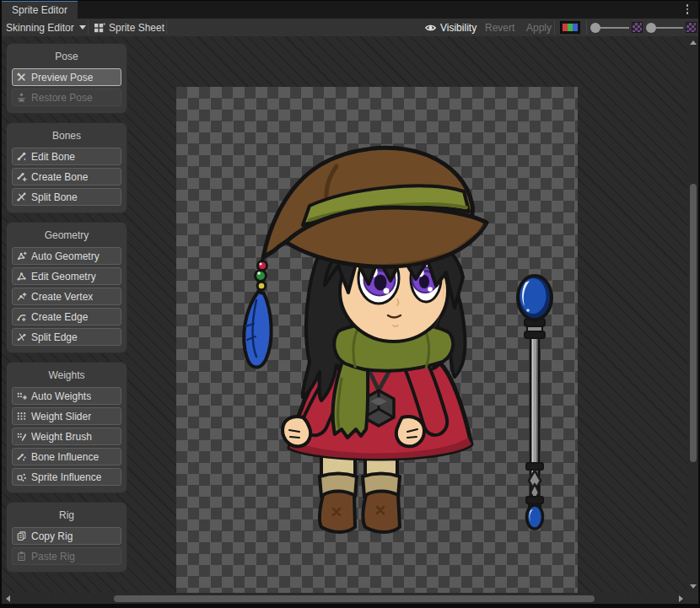  What do you see at coordinates (693, 315) in the screenshot?
I see `vertical-scrollbar` at bounding box center [693, 315].